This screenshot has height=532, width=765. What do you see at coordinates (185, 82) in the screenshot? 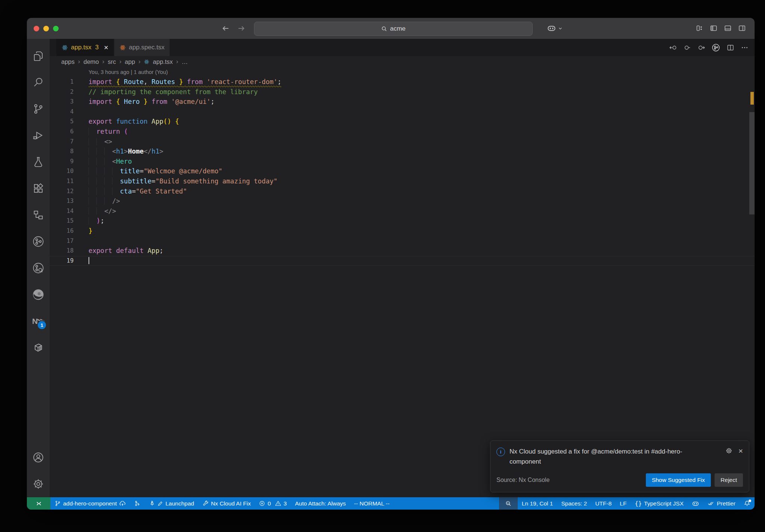
I see `warning-squiggle: import { Route, Routes } from 'react-rou…` at bounding box center [185, 82].